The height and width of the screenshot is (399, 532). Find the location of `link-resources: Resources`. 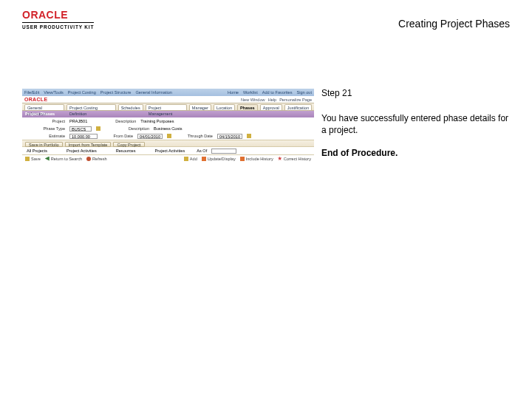

link-resources: Resources is located at coordinates (126, 151).